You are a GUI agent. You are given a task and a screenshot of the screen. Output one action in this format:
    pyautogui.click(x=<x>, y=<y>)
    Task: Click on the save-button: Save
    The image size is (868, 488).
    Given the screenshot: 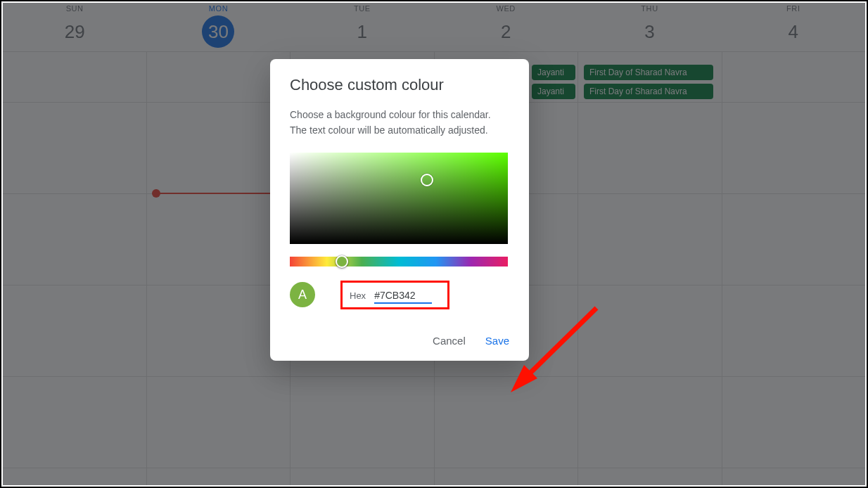 What is the action you would take?
    pyautogui.click(x=497, y=340)
    